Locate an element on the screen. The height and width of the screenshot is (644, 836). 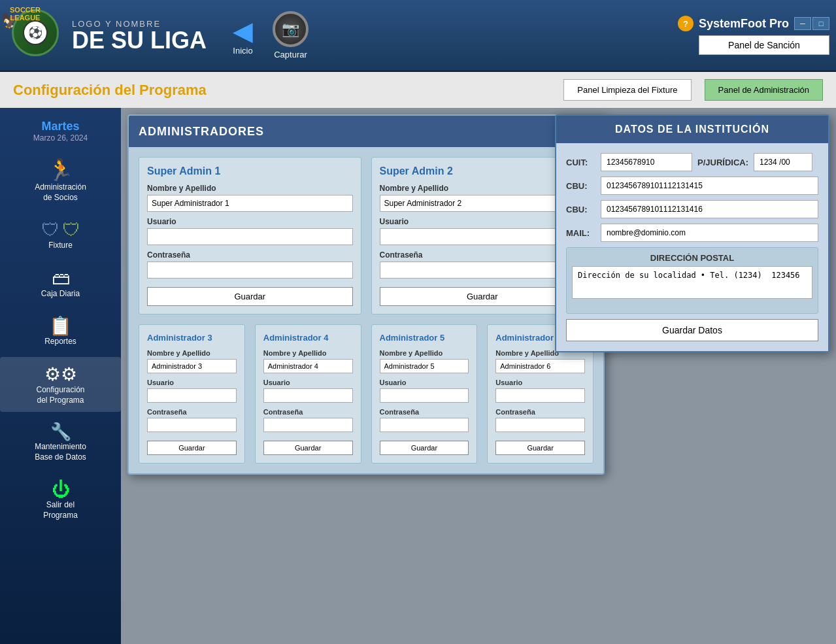
admin5-save-button: Guardar is located at coordinates (425, 448).